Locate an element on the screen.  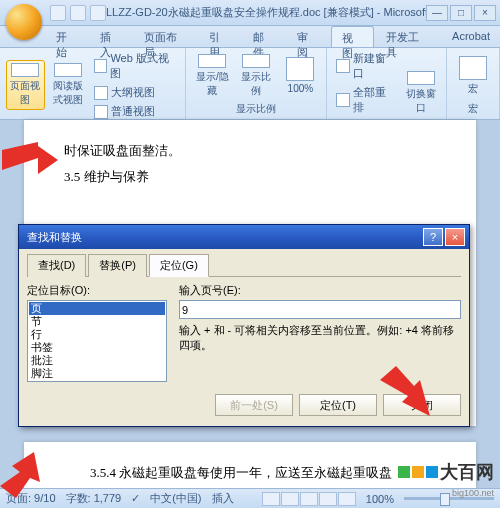
web-icon is located at coordinates (100, 66).